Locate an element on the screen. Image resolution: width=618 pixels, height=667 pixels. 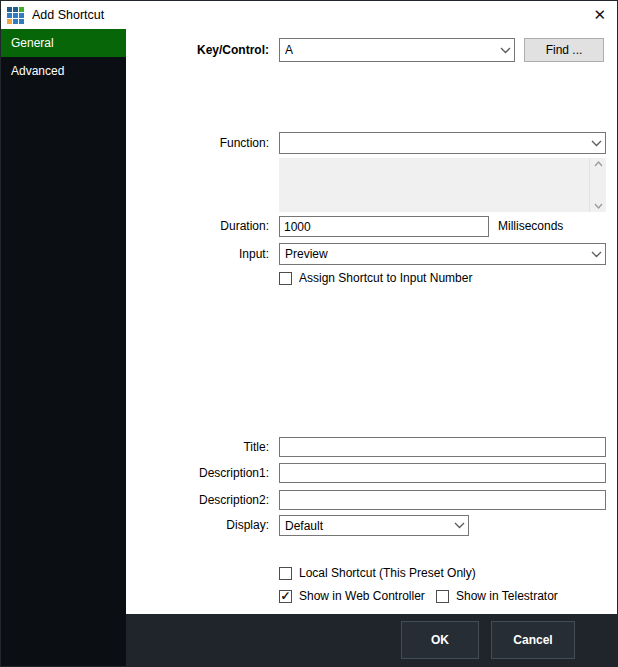
title-input is located at coordinates (442, 447).